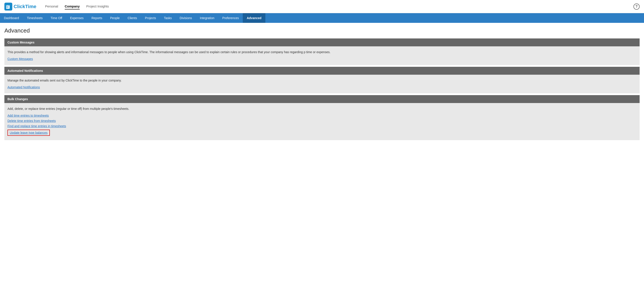  What do you see at coordinates (207, 18) in the screenshot?
I see `nav-integration: Integration` at bounding box center [207, 18].